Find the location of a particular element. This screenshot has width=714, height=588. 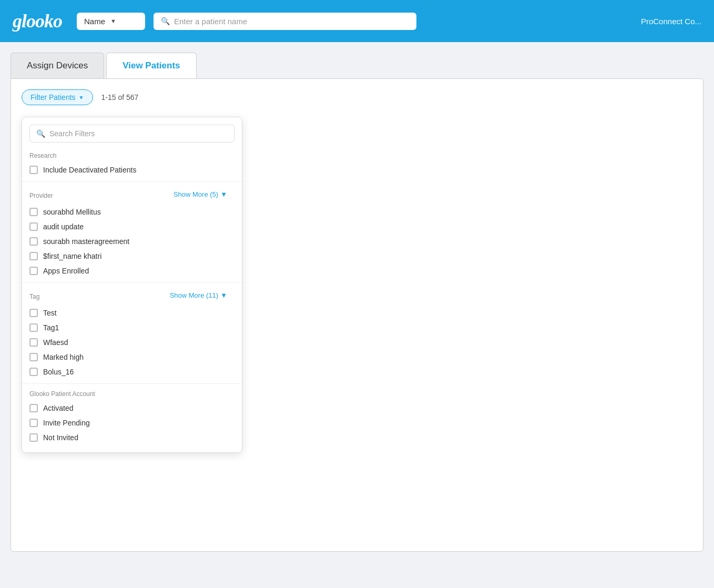

provider-item-4: Apps Enrolled is located at coordinates (66, 271).